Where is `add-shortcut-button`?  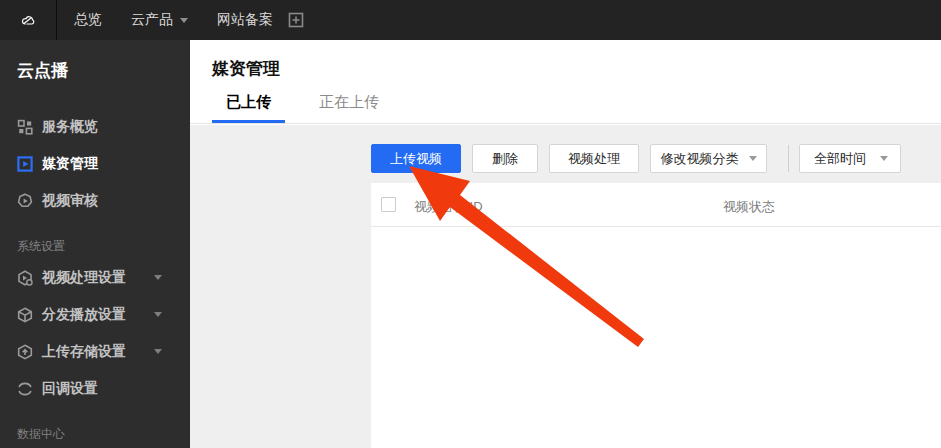 add-shortcut-button is located at coordinates (296, 20).